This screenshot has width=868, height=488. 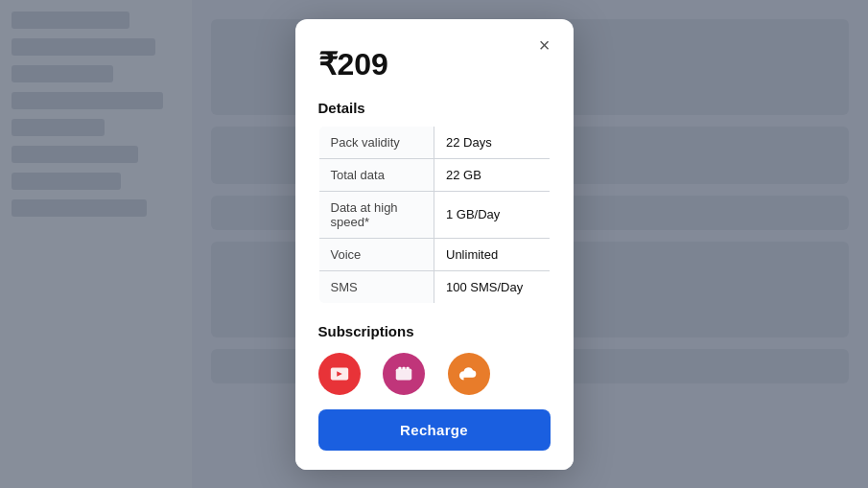 I want to click on jiocinema-icon, so click(x=404, y=374).